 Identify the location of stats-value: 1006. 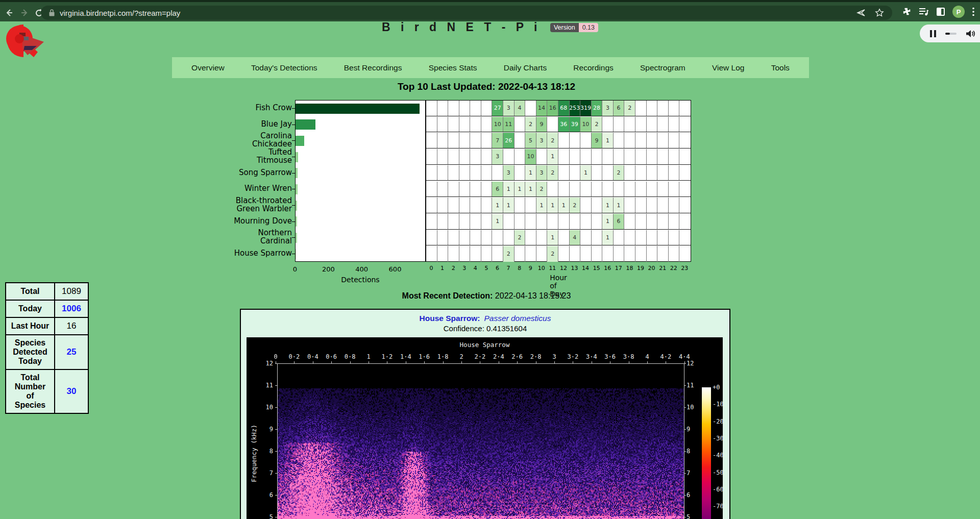
(71, 309).